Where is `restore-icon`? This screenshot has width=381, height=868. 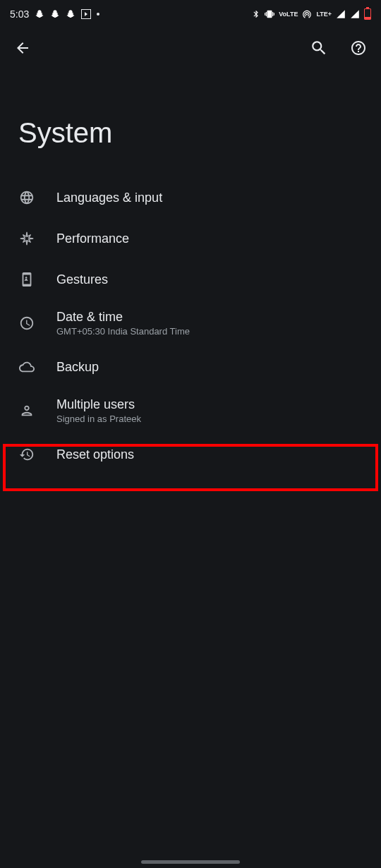 restore-icon is located at coordinates (27, 454).